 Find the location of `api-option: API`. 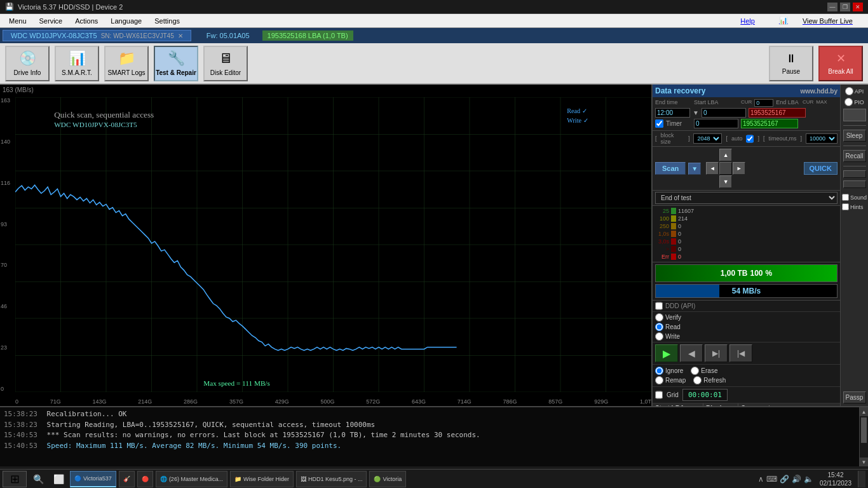

api-option: API is located at coordinates (855, 92).